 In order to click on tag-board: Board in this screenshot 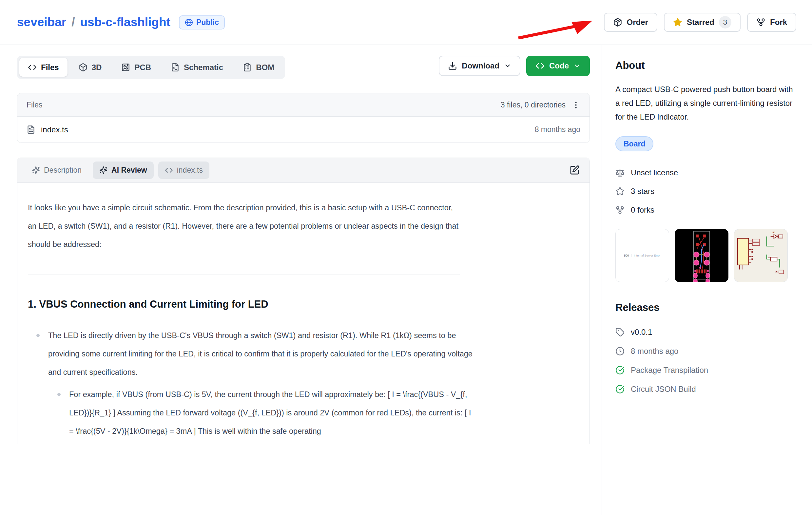, I will do `click(635, 144)`.